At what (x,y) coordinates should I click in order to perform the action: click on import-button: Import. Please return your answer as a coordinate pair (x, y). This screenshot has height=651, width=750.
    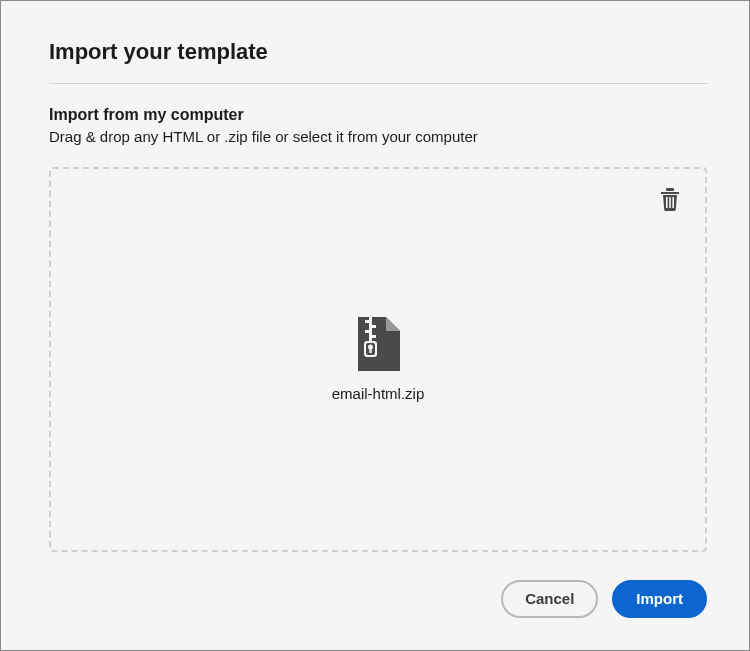
    Looking at the image, I should click on (660, 599).